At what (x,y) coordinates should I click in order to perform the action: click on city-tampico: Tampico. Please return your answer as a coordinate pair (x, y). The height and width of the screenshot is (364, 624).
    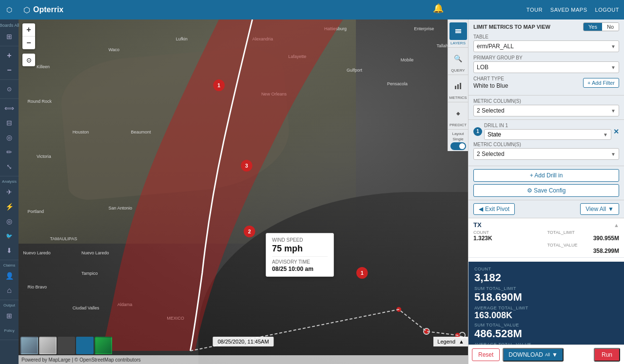
    Looking at the image, I should click on (90, 273).